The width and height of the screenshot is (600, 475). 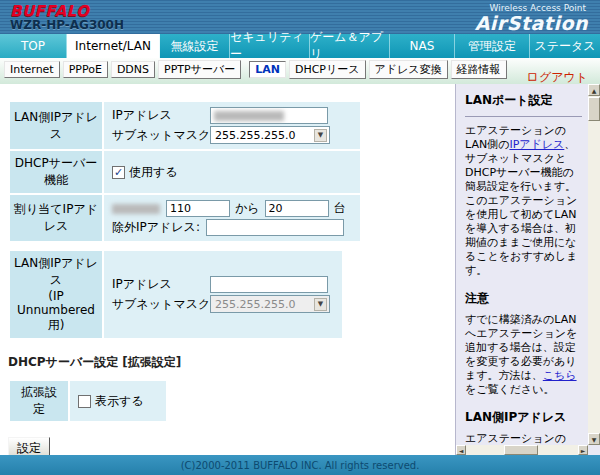 I want to click on horizontal-scroll-thumb, so click(x=521, y=450).